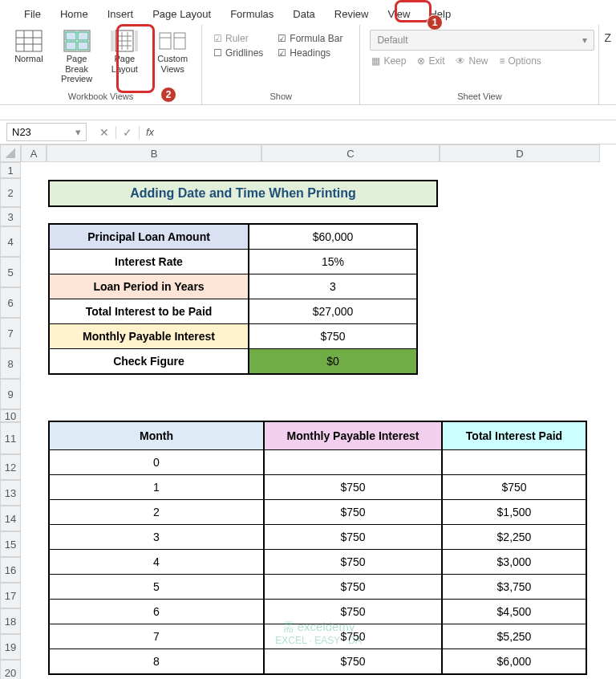  I want to click on summary-row: Loan Period in Years3, so click(233, 287).